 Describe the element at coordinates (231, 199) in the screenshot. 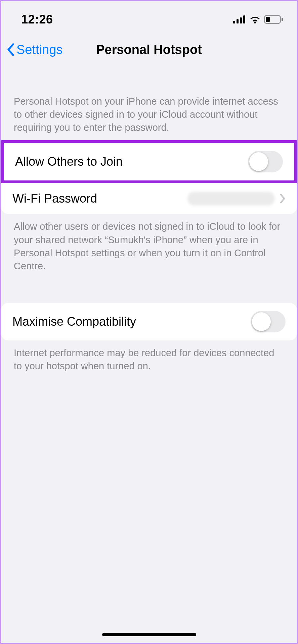

I see `wifi-password-value-blurred` at that location.